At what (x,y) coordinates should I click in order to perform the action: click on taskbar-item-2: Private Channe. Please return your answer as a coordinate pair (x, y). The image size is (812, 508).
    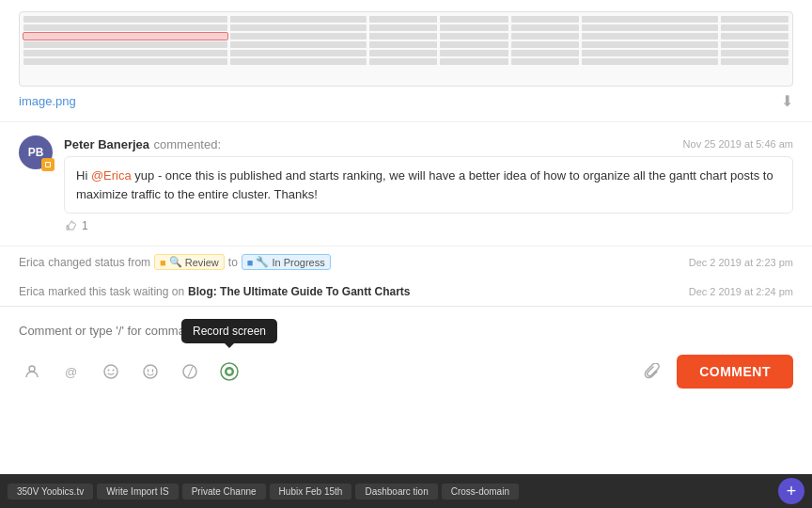
    Looking at the image, I should click on (224, 491).